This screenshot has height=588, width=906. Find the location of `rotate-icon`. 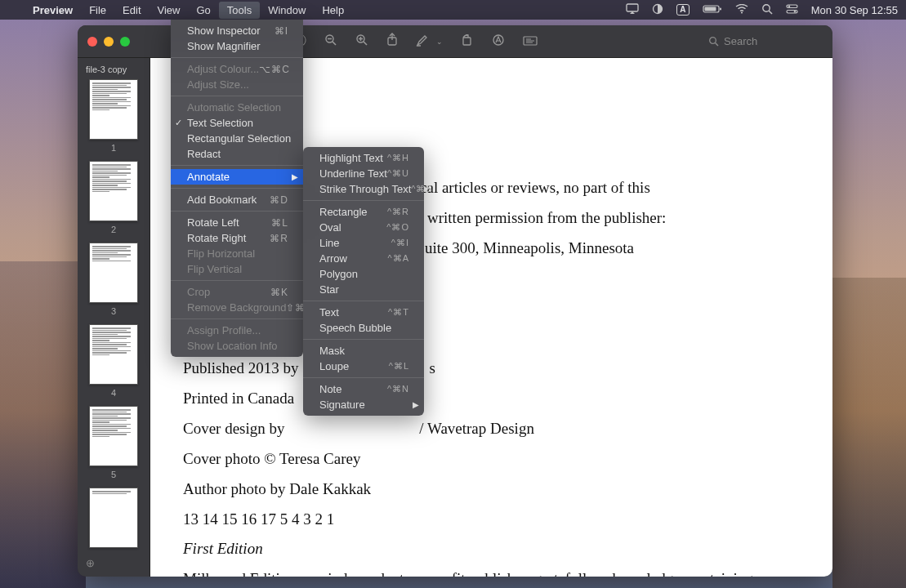

rotate-icon is located at coordinates (467, 42).